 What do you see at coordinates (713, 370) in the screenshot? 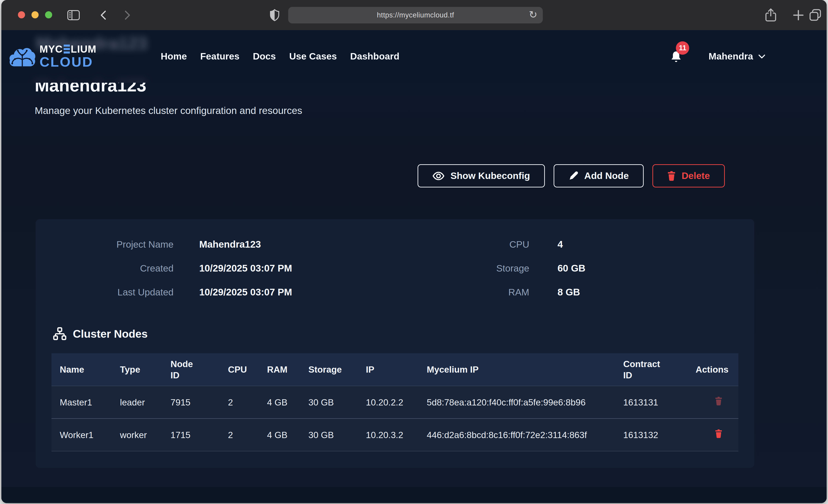
I see `col-actions: Actions` at bounding box center [713, 370].